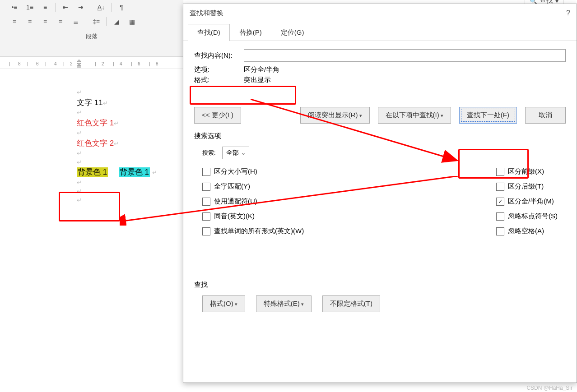  What do you see at coordinates (257, 80) in the screenshot?
I see `format-value: 突出显示` at bounding box center [257, 80].